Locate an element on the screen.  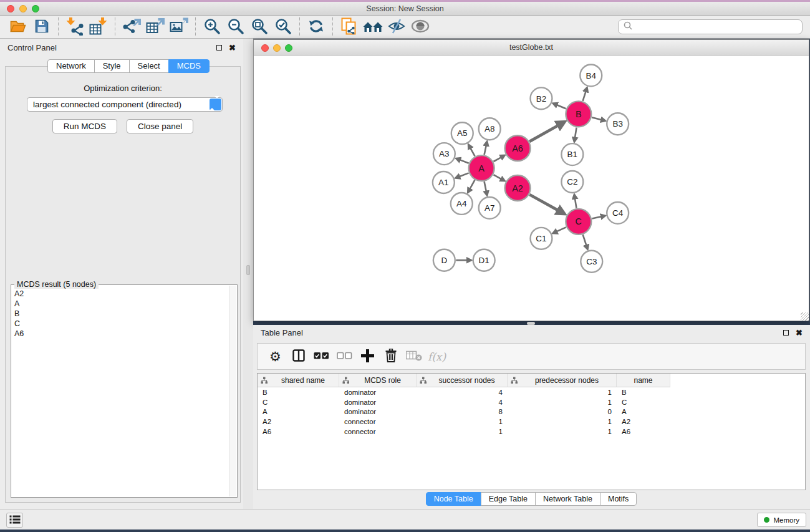
minimize-window-button is located at coordinates (23, 9).